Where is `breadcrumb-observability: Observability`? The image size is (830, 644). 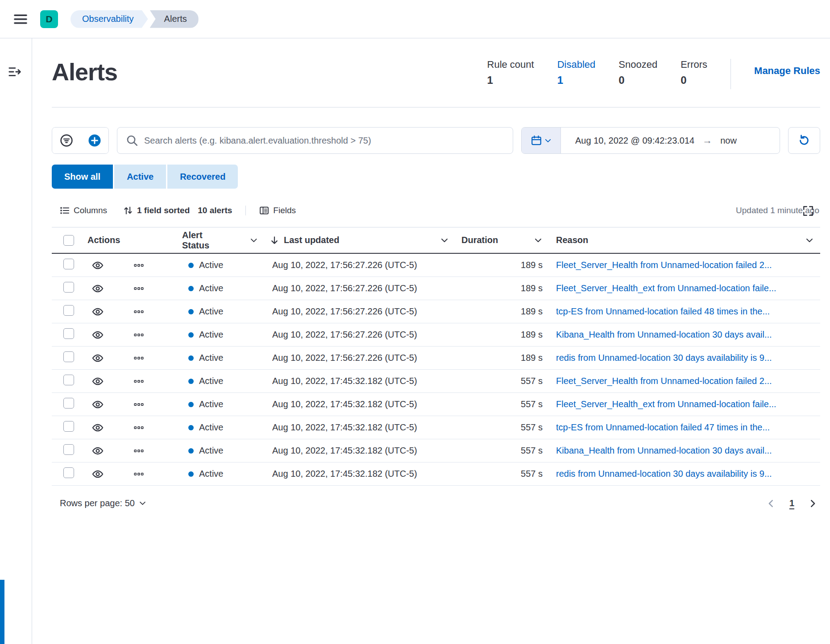 breadcrumb-observability: Observability is located at coordinates (109, 19).